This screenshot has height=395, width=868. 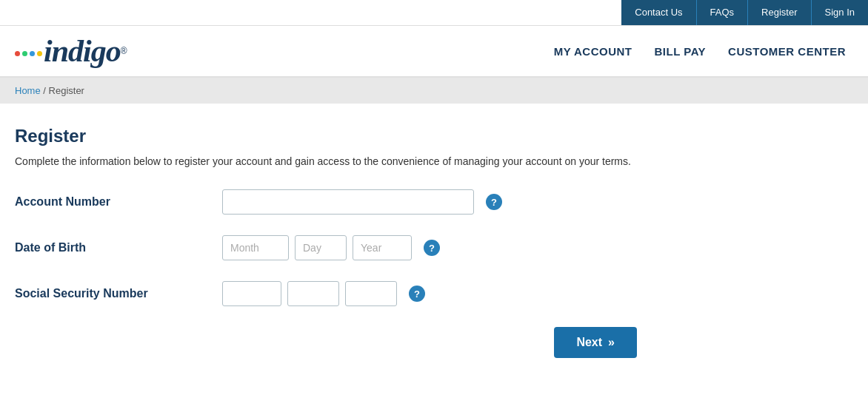 I want to click on ssn-label: Social Security Number, so click(x=118, y=294).